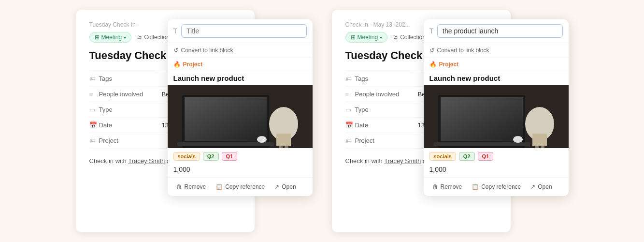 Image resolution: width=644 pixels, height=242 pixels. I want to click on left-tags-row: socials Q2 Q1, so click(240, 155).